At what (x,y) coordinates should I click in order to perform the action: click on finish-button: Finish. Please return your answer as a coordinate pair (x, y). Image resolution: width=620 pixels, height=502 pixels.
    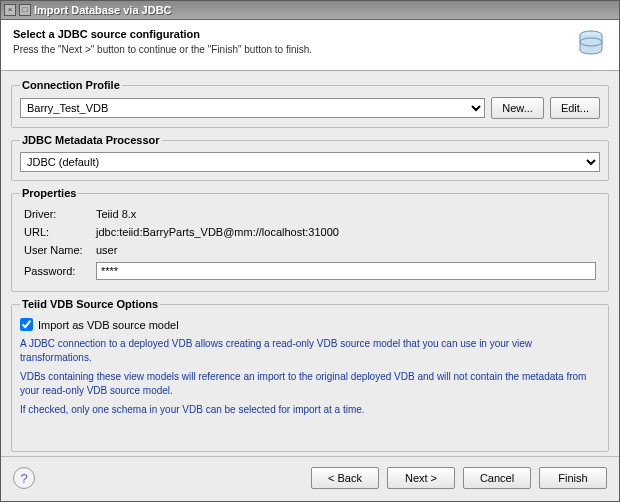
    Looking at the image, I should click on (573, 478).